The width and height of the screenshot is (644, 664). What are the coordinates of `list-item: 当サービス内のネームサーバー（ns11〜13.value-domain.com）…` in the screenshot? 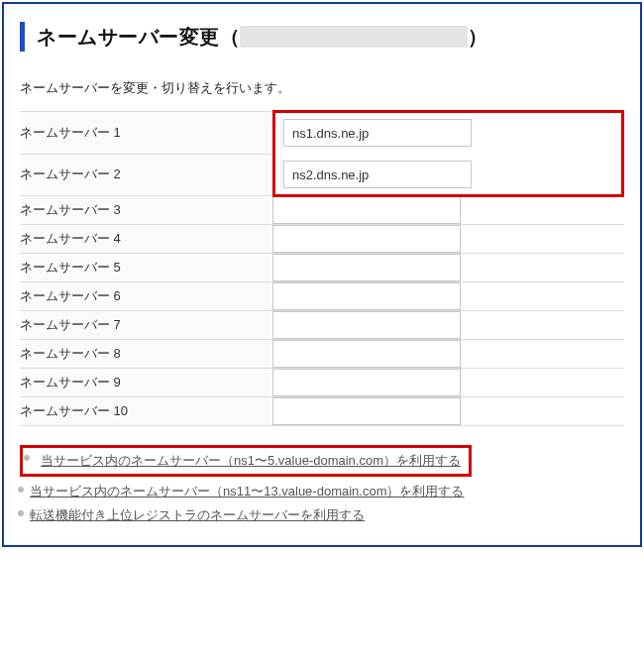 It's located at (322, 492).